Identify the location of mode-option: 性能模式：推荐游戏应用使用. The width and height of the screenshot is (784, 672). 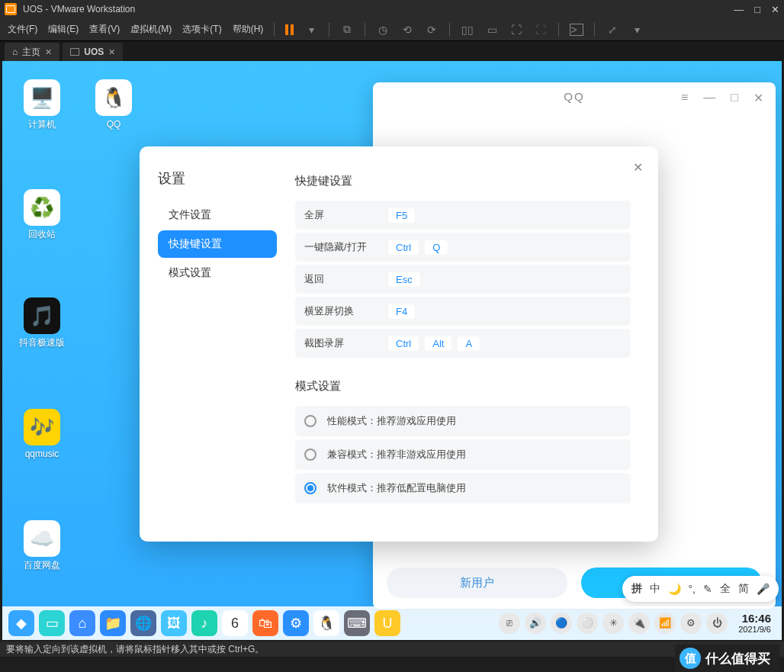
(463, 421).